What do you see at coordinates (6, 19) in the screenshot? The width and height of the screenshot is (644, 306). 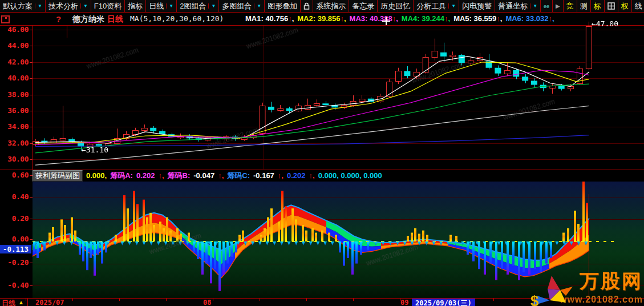 I see `window-restore-icon` at bounding box center [6, 19].